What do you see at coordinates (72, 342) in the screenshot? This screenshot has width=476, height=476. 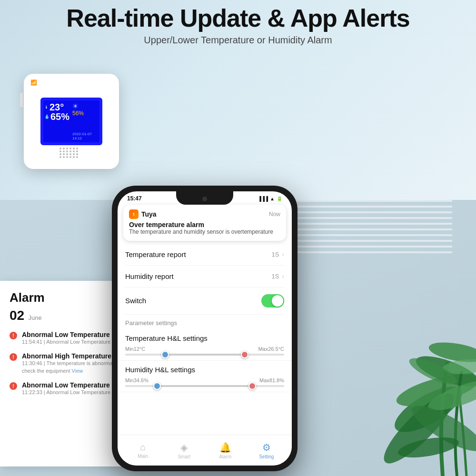 I see `alarm-item-1-desc: 11:54:41 | Abnormal Low Temperature View` at bounding box center [72, 342].